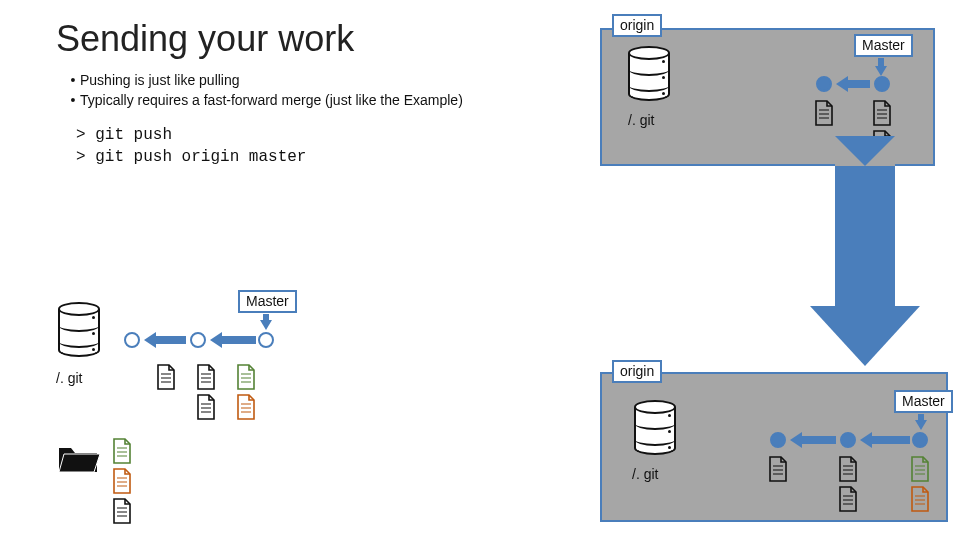 The height and width of the screenshot is (540, 960). I want to click on folder-open-icon, so click(79, 458).